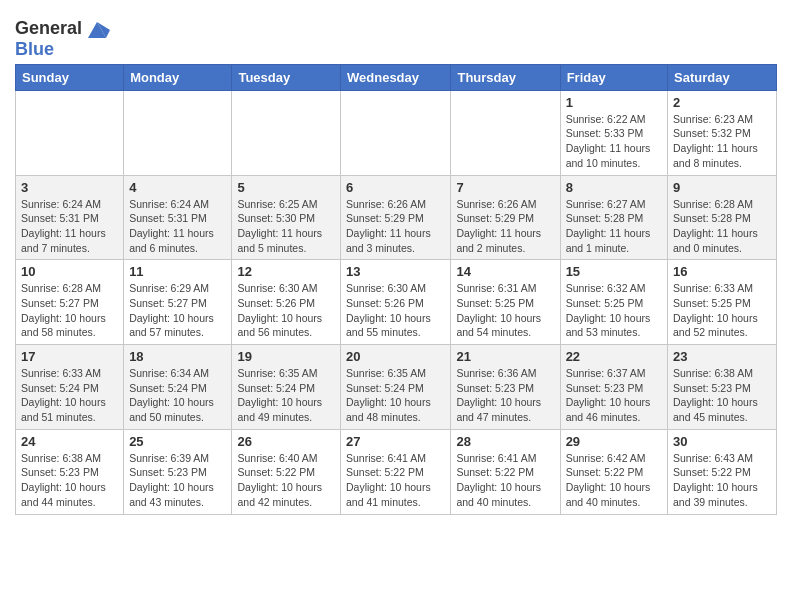 This screenshot has width=792, height=612. What do you see at coordinates (178, 480) in the screenshot?
I see `day-info: Sunrise: 6:39 AM Sunset: 5:23 PM Dayligh…` at bounding box center [178, 480].